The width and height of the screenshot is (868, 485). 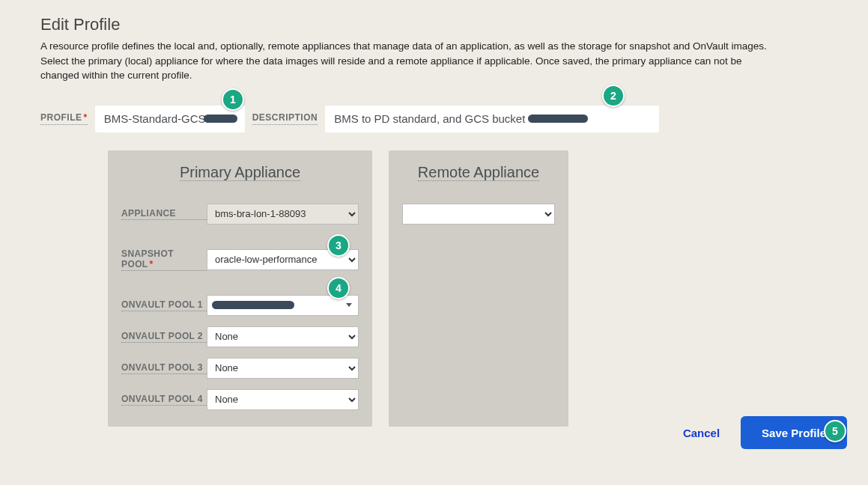 I want to click on callout-marker-5: 5, so click(x=835, y=431).